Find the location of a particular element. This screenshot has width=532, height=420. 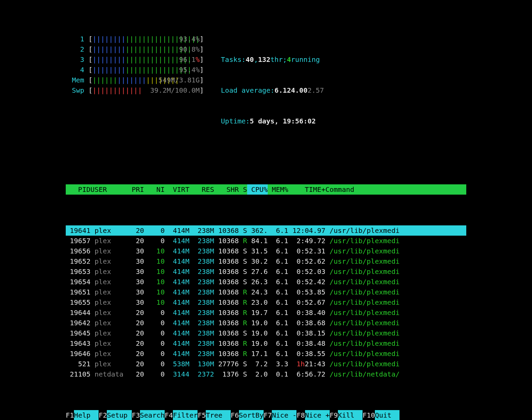

cpu-meter-1: 1[||||||||||||||||||||||||||93.4%] is located at coordinates (138, 39).